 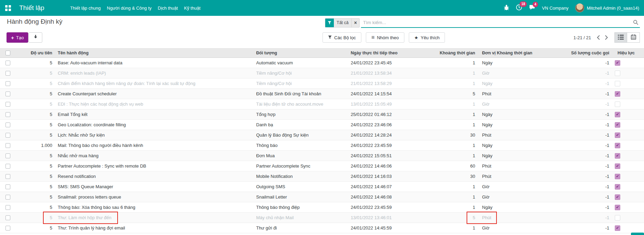 What do you see at coordinates (575, 53) in the screenshot?
I see `col-header-number-of-calls: Số lượng cuộc gọi` at bounding box center [575, 53].